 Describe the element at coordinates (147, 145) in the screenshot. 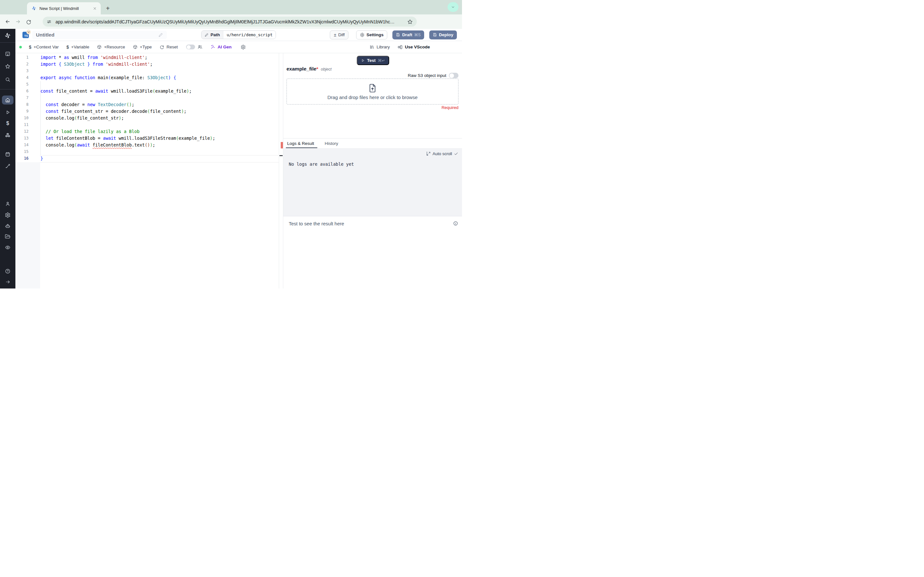

I see `code-line: 14 console.log(await fileContentBlob.tex…` at that location.